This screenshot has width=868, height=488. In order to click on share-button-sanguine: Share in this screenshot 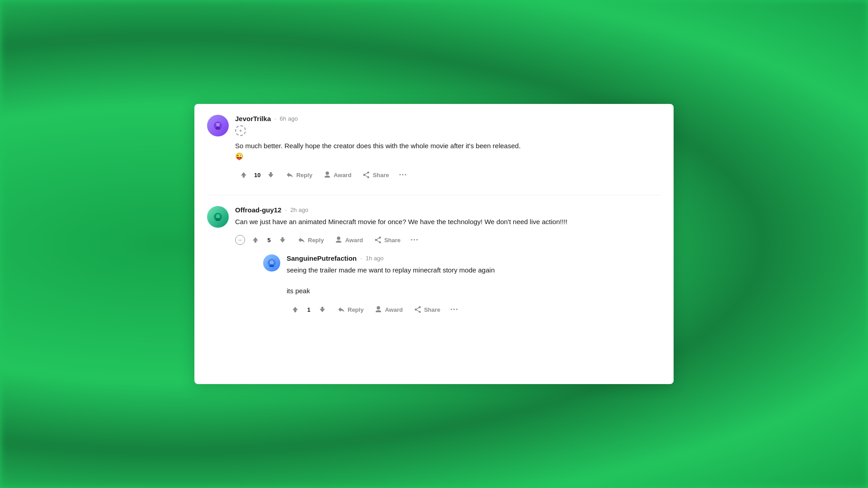, I will do `click(427, 310)`.